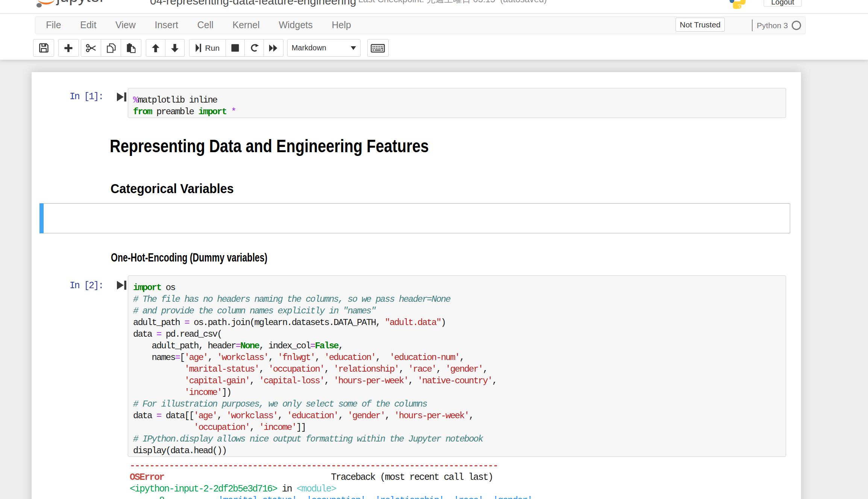 Image resolution: width=868 pixels, height=499 pixels. What do you see at coordinates (350, 358) in the screenshot?
I see `token-st: 'education'` at bounding box center [350, 358].